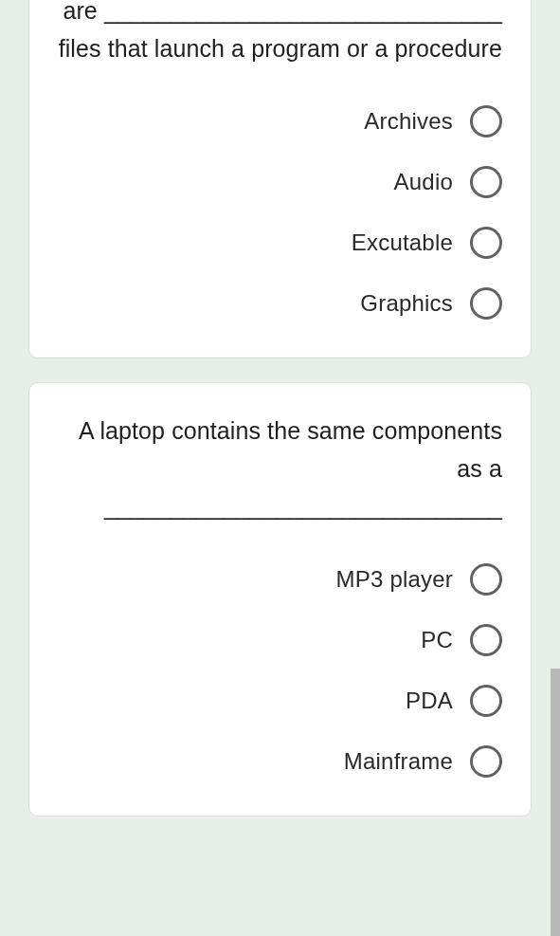 This screenshot has width=560, height=936. Describe the element at coordinates (424, 182) in the screenshot. I see `option-label: Audio` at that location.